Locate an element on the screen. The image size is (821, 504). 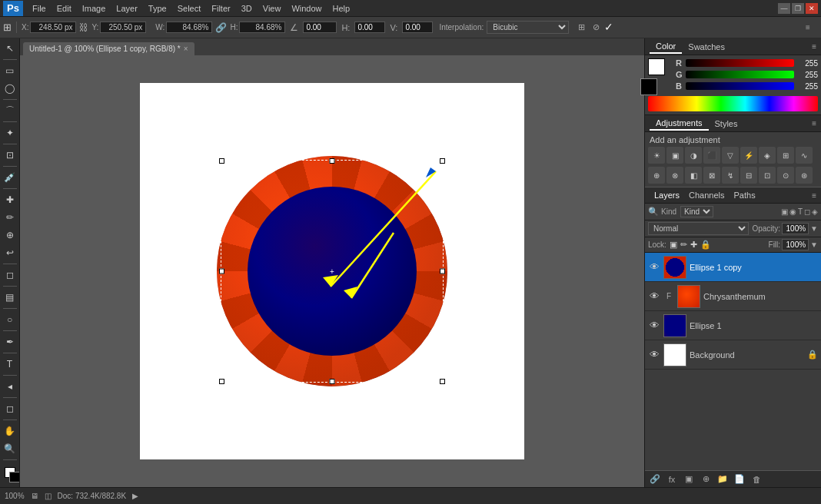
tab-paths: Paths is located at coordinates (745, 195).